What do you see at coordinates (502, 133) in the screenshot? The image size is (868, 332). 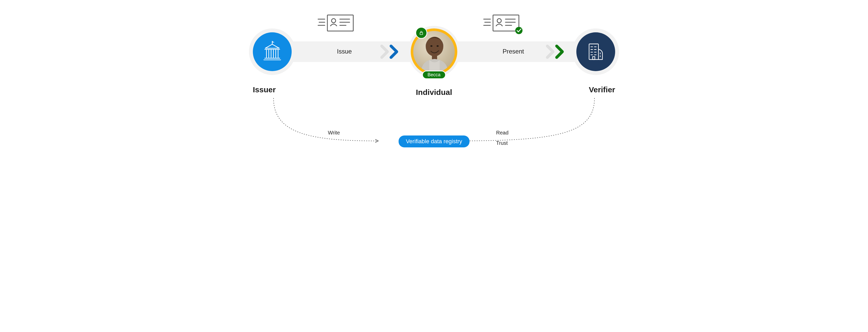 I see `read-label: Read` at bounding box center [502, 133].